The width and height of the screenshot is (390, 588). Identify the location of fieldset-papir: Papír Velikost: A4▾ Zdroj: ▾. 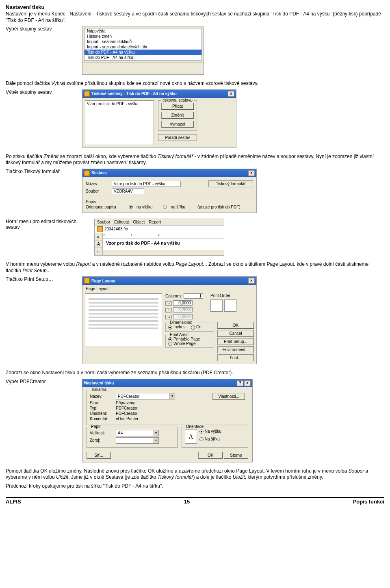
(132, 437).